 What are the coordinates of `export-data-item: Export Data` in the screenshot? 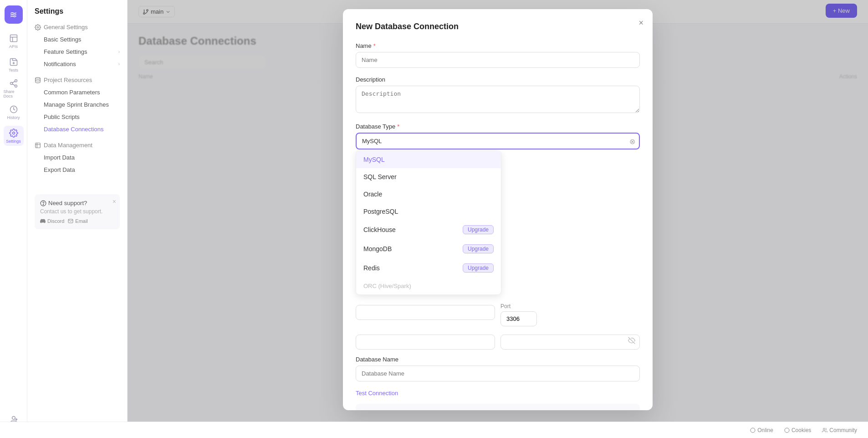 It's located at (77, 170).